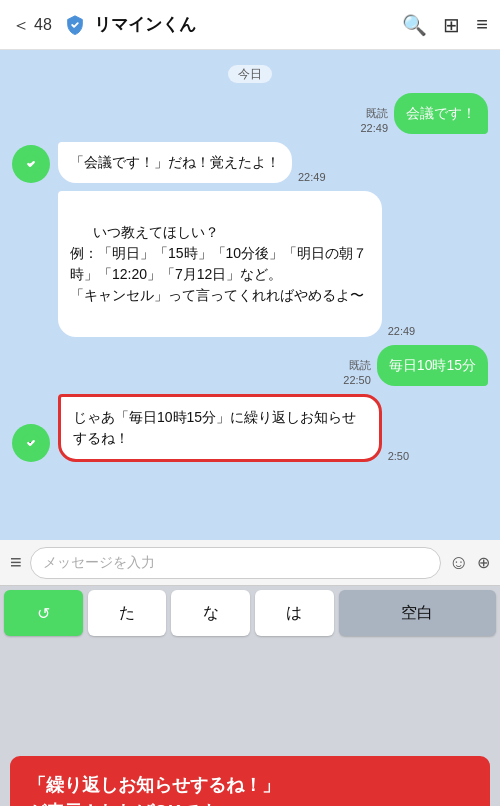  I want to click on msg-meta: 既読 22:49, so click(374, 120).